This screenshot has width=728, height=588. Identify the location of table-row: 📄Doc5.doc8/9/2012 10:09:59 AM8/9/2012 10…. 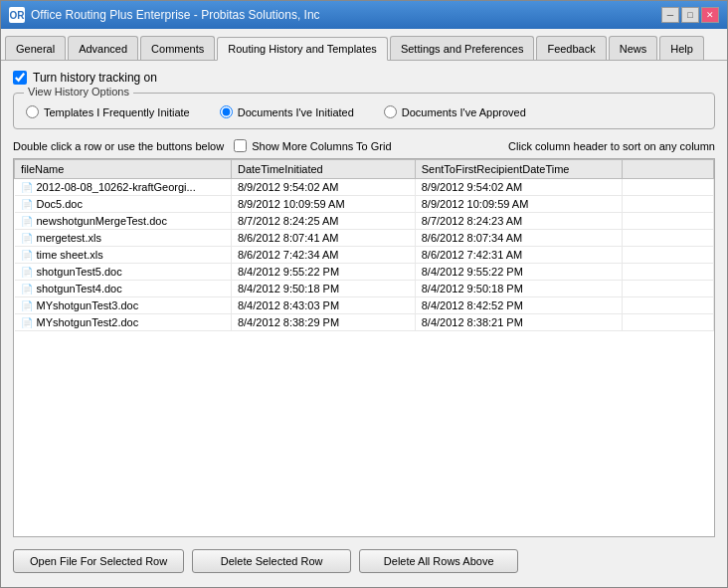
(364, 205).